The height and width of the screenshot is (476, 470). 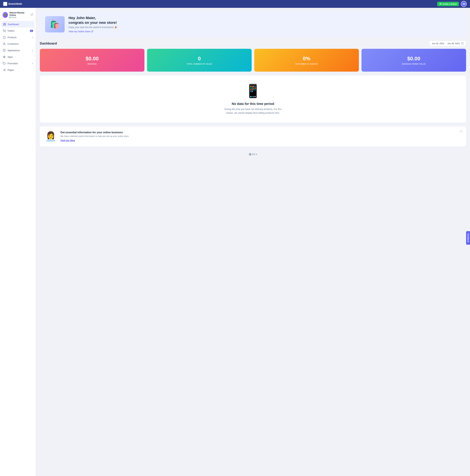 What do you see at coordinates (51, 136) in the screenshot?
I see `info-illustration: 👩‍💼` at bounding box center [51, 136].